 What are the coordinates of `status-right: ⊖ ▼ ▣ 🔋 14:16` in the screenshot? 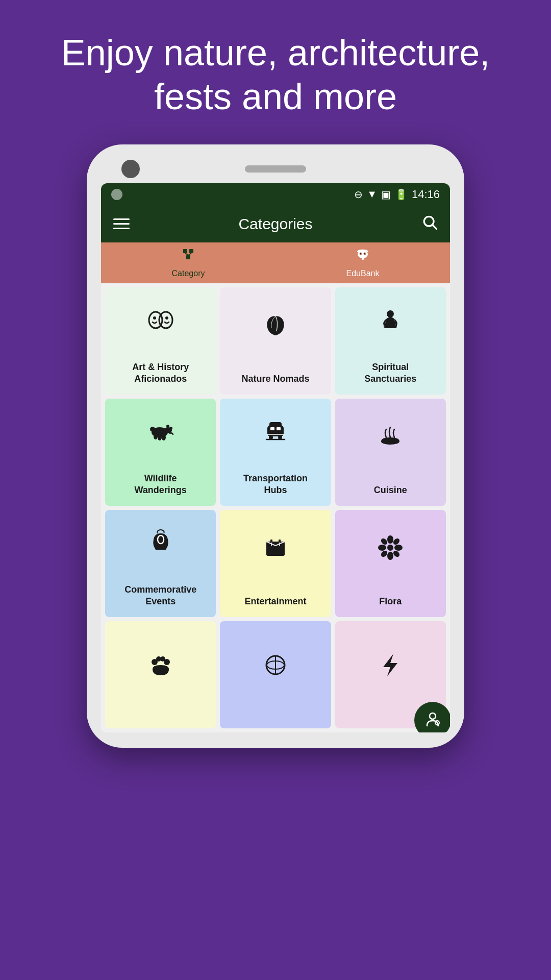 It's located at (397, 194).